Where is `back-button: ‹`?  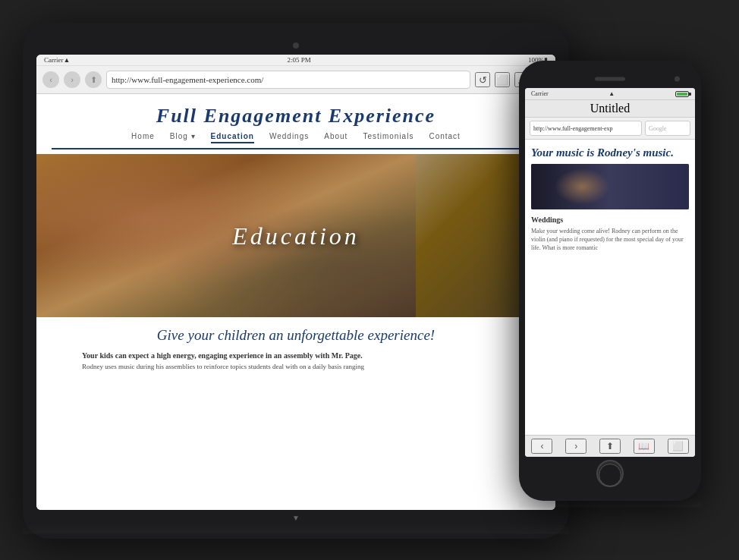
back-button: ‹ is located at coordinates (51, 80).